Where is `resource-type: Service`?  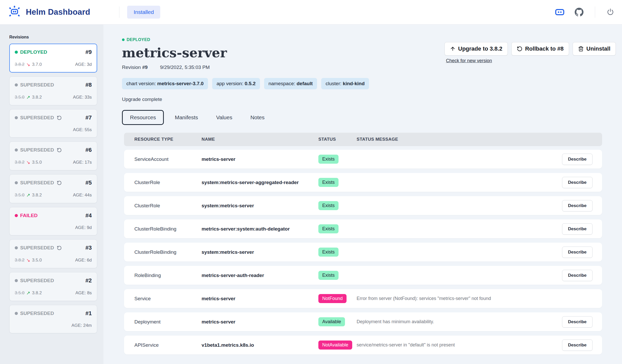
resource-type: Service is located at coordinates (163, 299).